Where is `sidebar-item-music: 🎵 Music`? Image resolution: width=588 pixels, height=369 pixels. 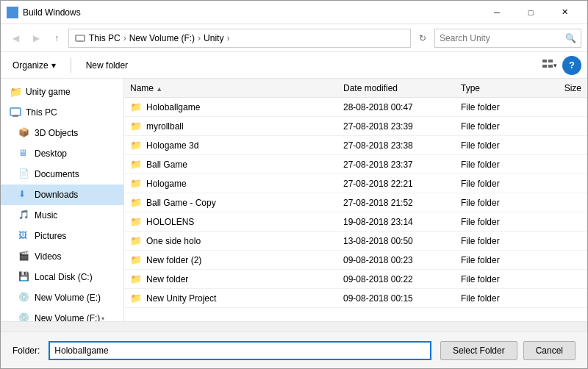 sidebar-item-music: 🎵 Music is located at coordinates (62, 215).